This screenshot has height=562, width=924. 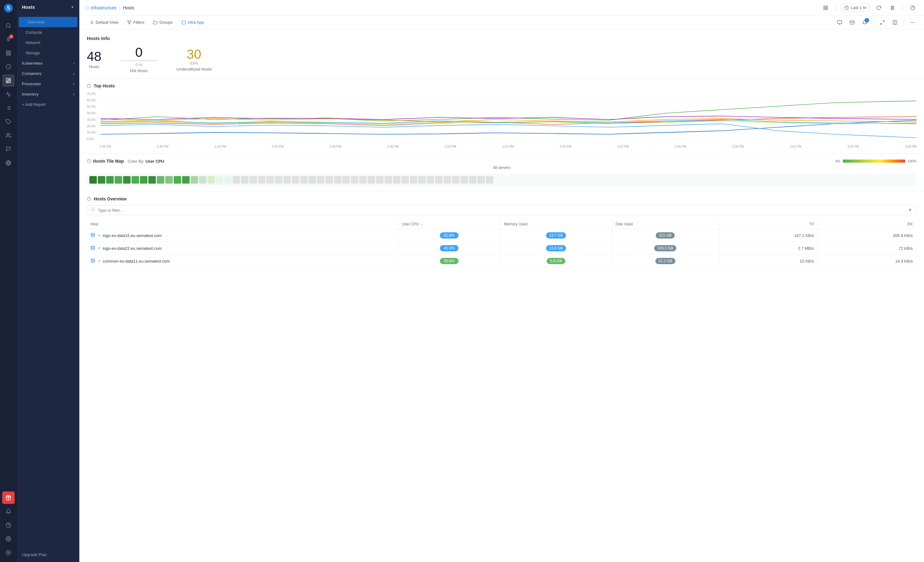 I want to click on sidebar-header: Hosts ▼, so click(x=48, y=7).